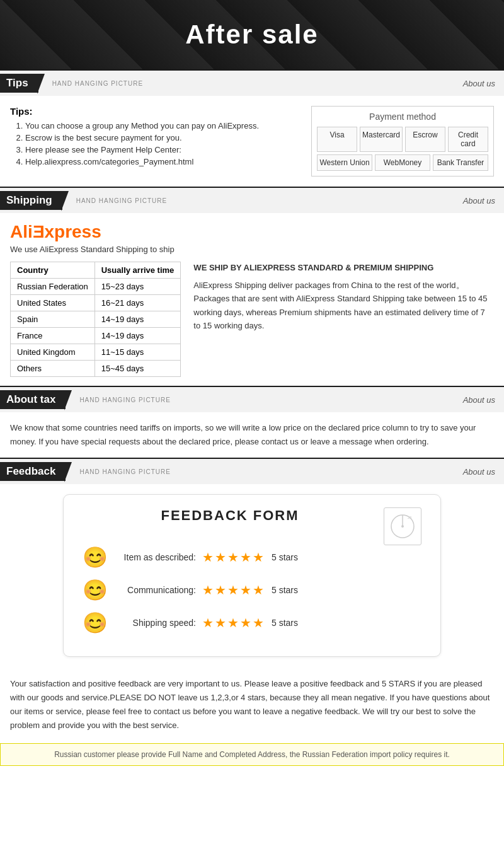 Image resolution: width=504 pixels, height=868 pixels. What do you see at coordinates (33, 400) in the screenshot?
I see `tax-title: About tax` at bounding box center [33, 400].